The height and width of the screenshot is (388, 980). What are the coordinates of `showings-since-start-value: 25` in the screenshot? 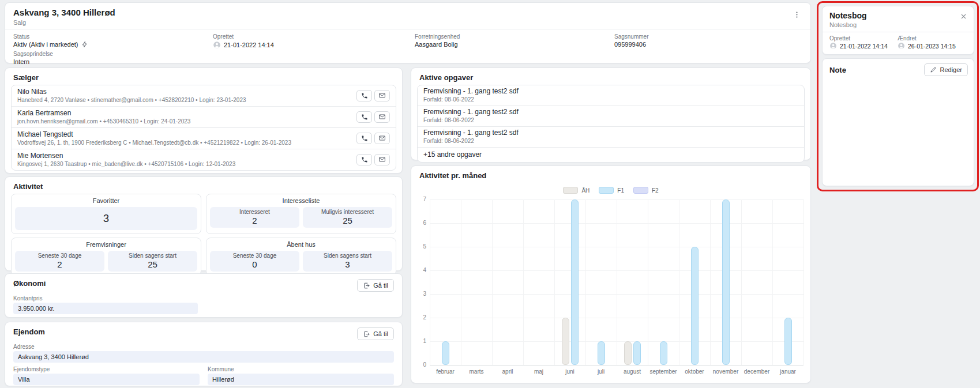 It's located at (152, 264).